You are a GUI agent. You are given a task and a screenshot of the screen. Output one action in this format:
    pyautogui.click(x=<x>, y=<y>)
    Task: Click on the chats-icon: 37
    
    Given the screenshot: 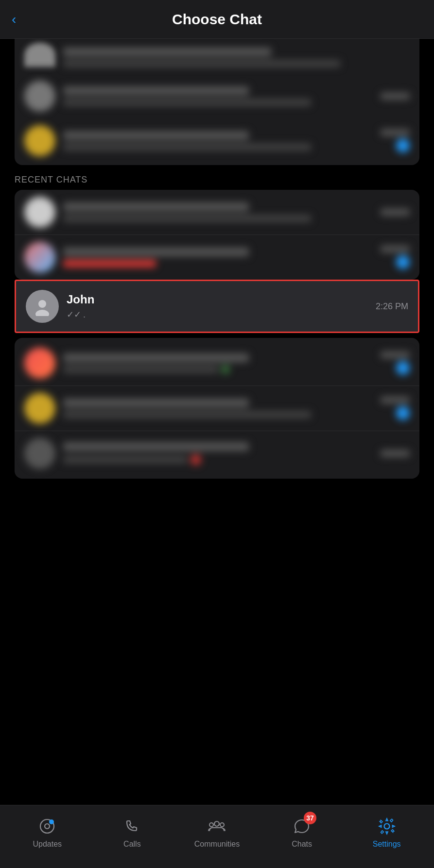 What is the action you would take?
    pyautogui.click(x=302, y=826)
    